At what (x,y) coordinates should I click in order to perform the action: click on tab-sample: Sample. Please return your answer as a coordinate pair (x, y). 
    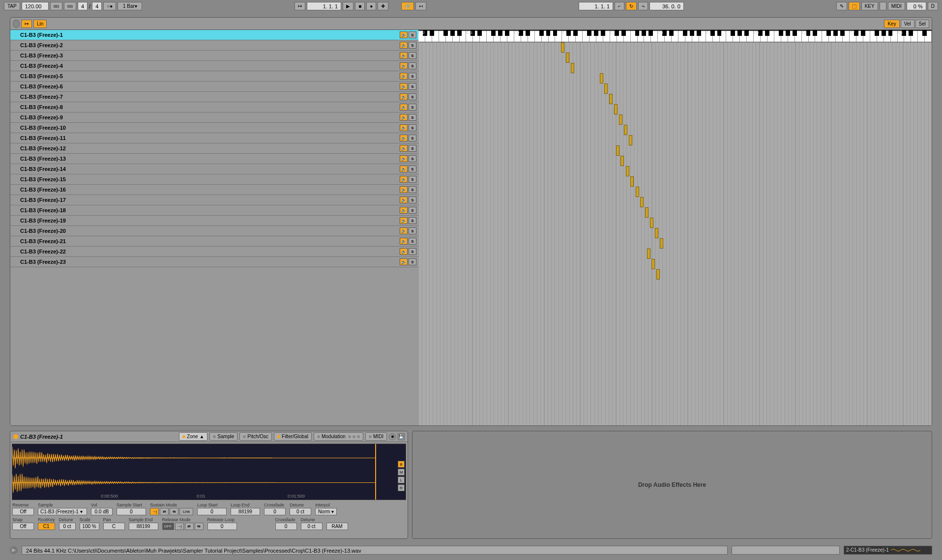
    Looking at the image, I should click on (223, 436).